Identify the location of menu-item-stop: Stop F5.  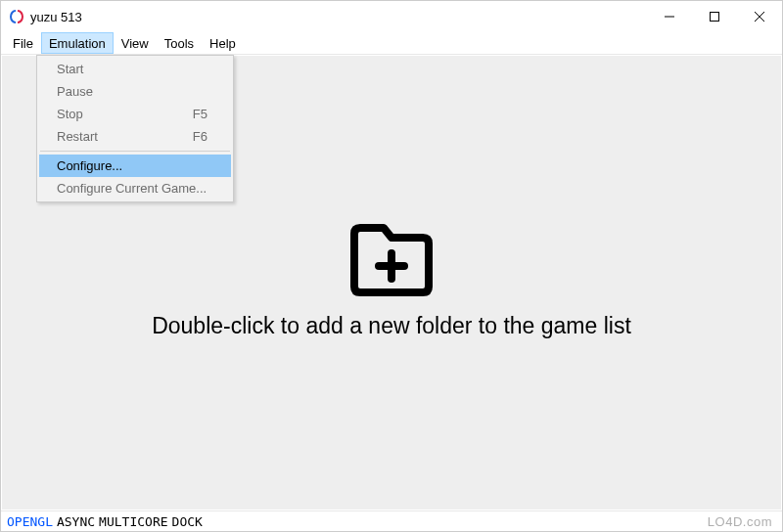
(135, 113).